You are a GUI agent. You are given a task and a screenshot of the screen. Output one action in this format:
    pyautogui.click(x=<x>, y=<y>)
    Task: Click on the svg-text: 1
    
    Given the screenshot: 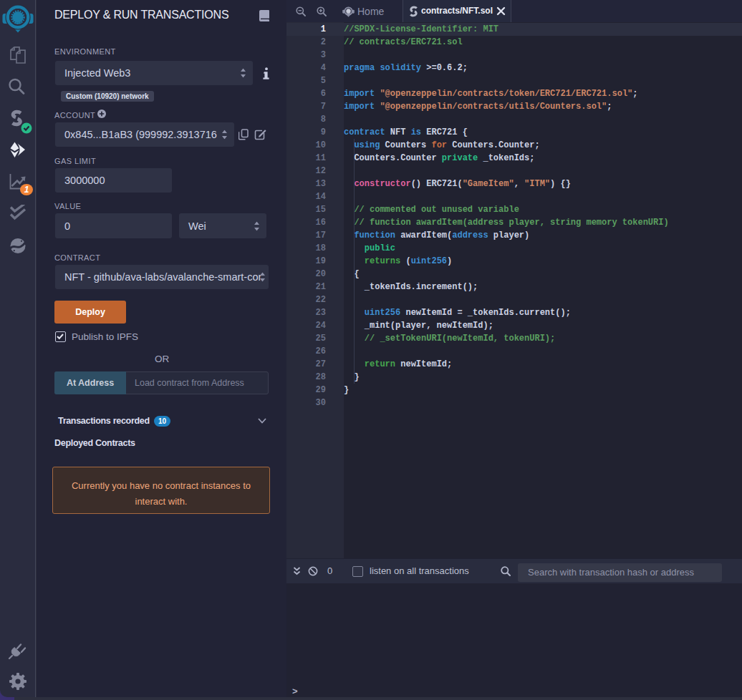 What is the action you would take?
    pyautogui.click(x=27, y=190)
    